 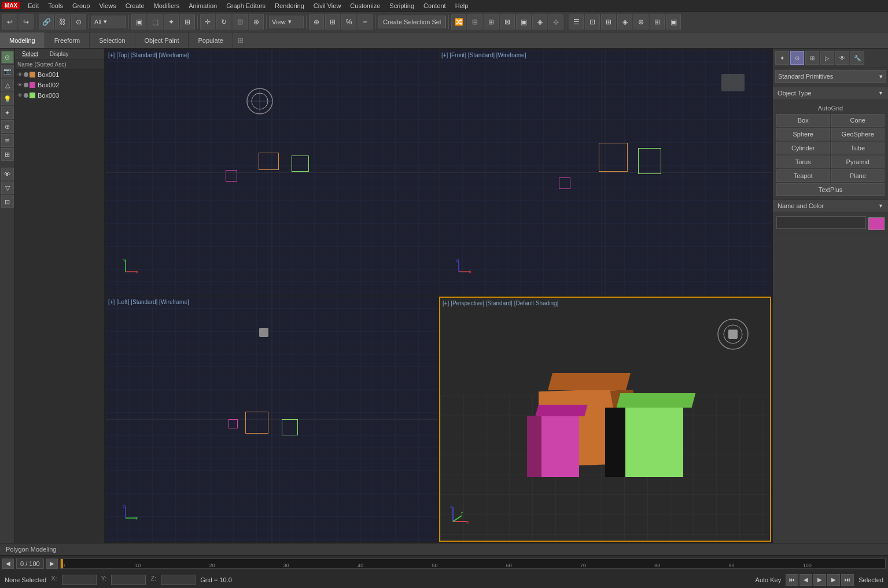 I want to click on z-coord-input, so click(x=178, y=580).